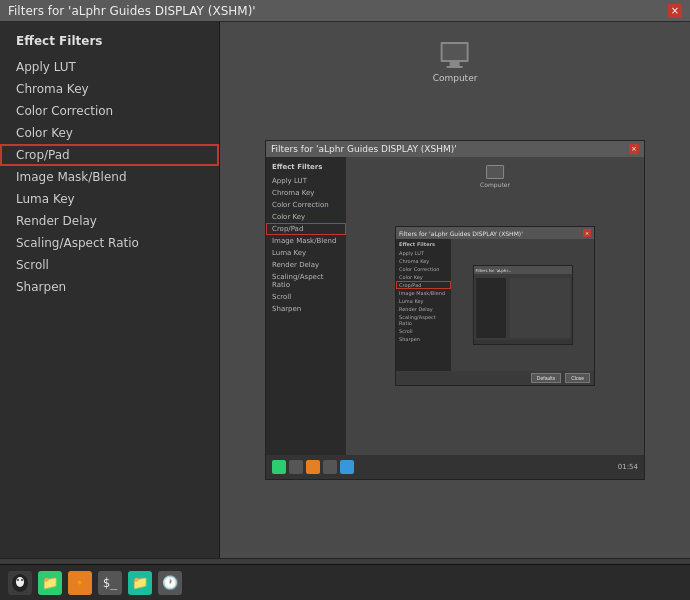 This screenshot has width=690, height=600. What do you see at coordinates (494, 270) in the screenshot?
I see `mini-inner-title-text: Filters for 'aLphr...` at bounding box center [494, 270].